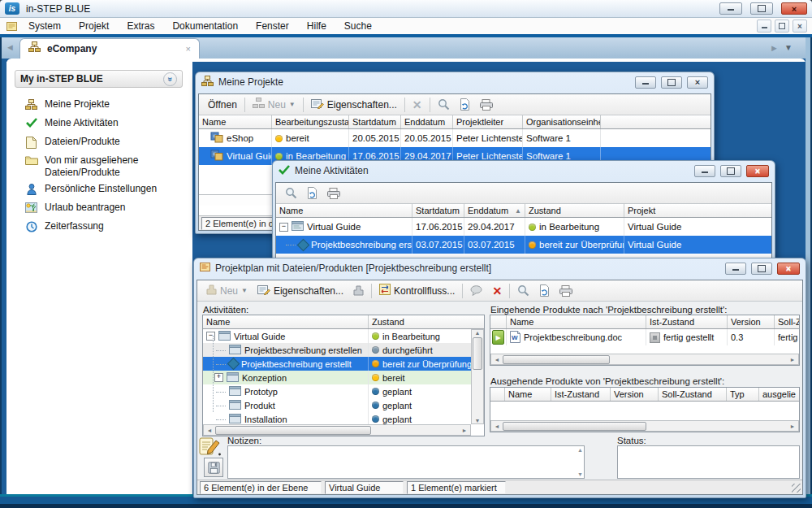 Image resolution: width=812 pixels, height=508 pixels. I want to click on sidebar-item-einstellungen: Persönliche Einstellungen, so click(91, 189).